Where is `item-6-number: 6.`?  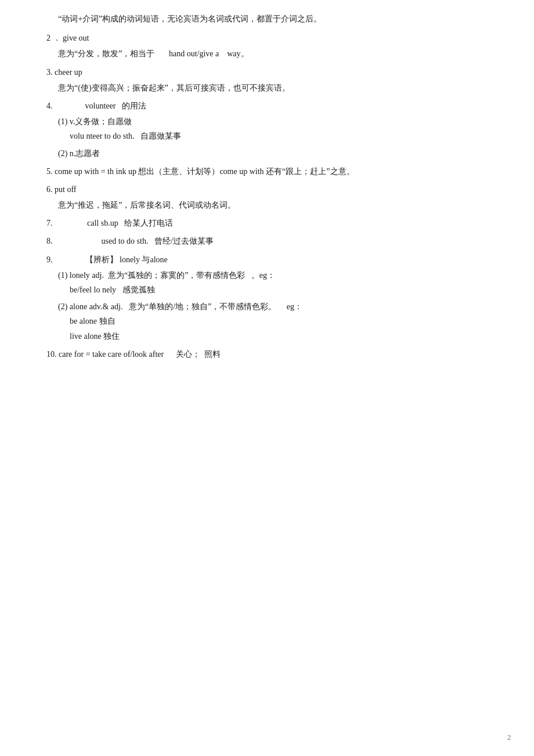
item-6-number: 6. is located at coordinates (50, 189).